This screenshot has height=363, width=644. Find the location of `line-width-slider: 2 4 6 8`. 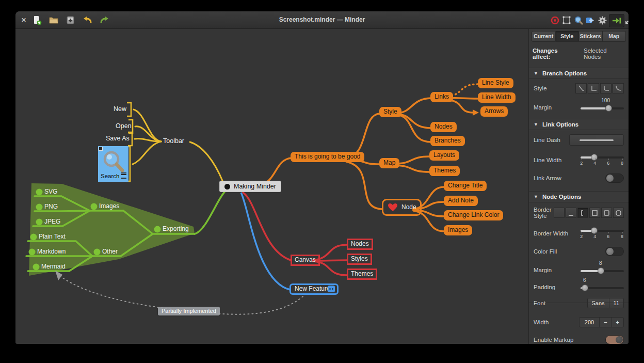

line-width-slider: 2 4 6 8 is located at coordinates (602, 160).